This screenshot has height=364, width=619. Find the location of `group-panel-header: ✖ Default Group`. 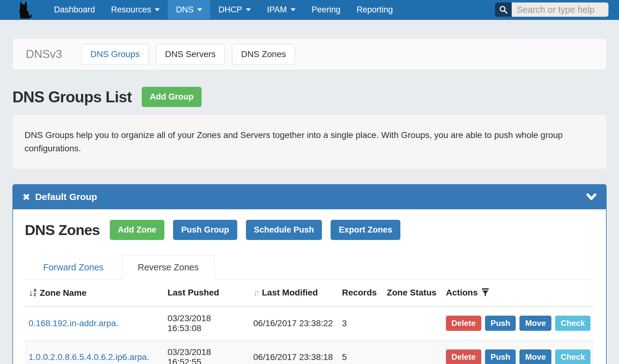

group-panel-header: ✖ Default Group is located at coordinates (310, 197).